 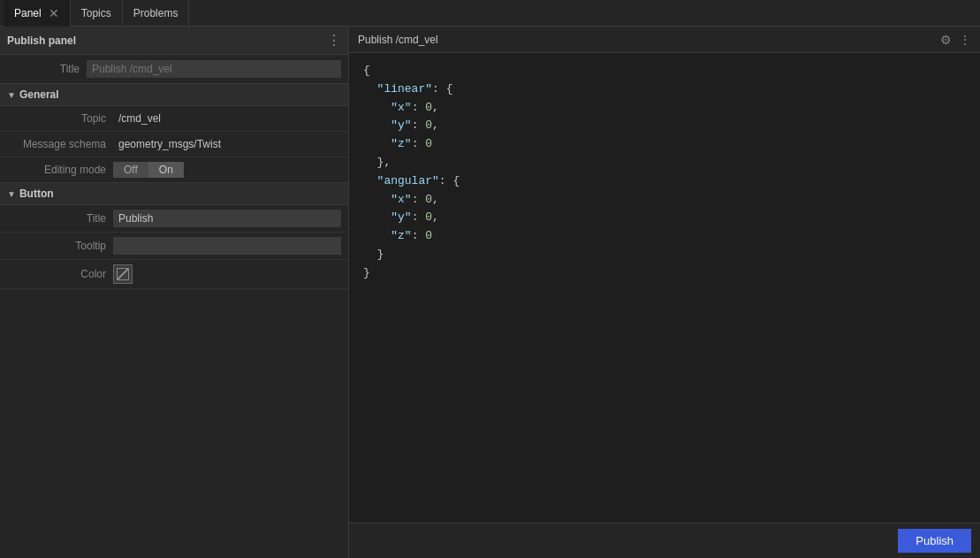 What do you see at coordinates (47, 69) in the screenshot?
I see `panel-title-label: Title` at bounding box center [47, 69].